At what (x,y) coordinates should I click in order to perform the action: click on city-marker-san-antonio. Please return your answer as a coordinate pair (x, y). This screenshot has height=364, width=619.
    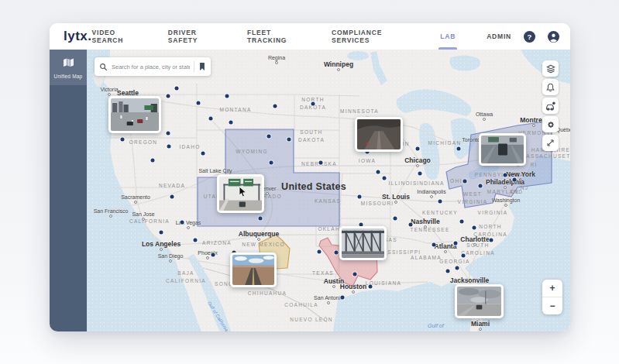
    Looking at the image, I should click on (328, 303).